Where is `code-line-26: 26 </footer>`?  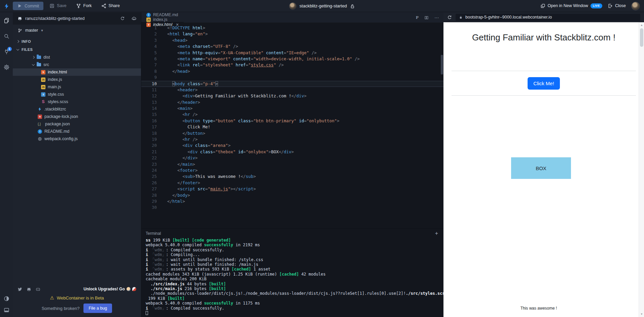
code-line-26: 26 </footer> is located at coordinates (292, 183).